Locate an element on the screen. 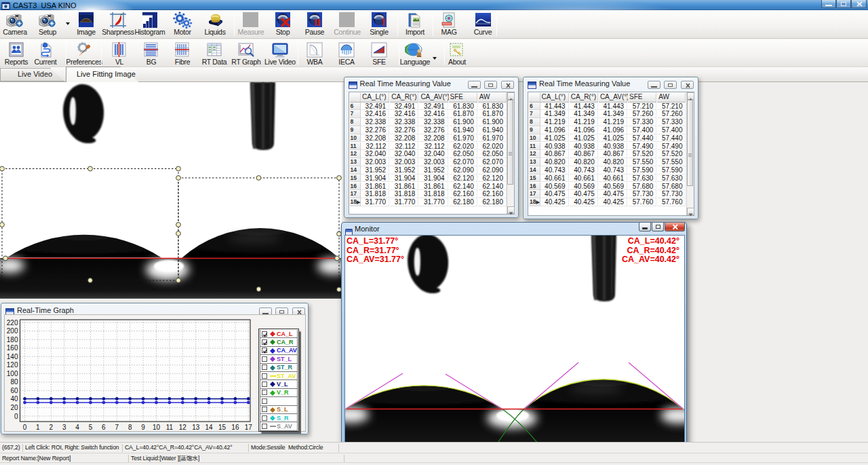  svg-text: 5 is located at coordinates (91, 428).